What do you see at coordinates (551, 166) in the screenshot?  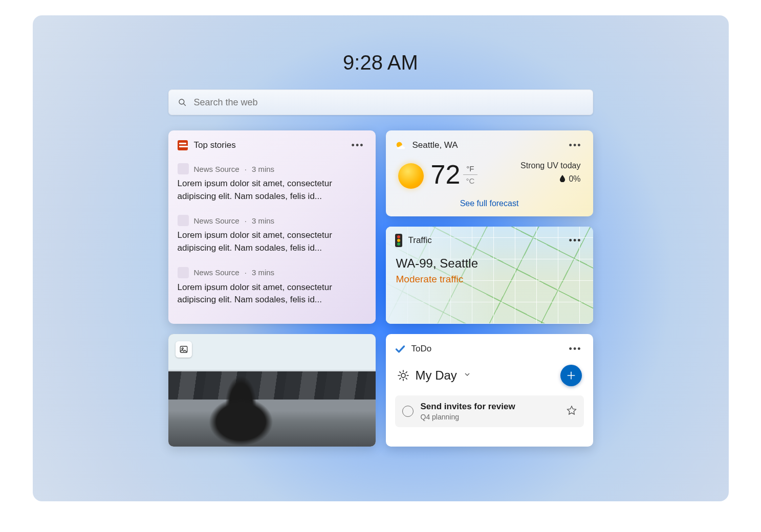 I see `weather-headline: Strong UV today` at bounding box center [551, 166].